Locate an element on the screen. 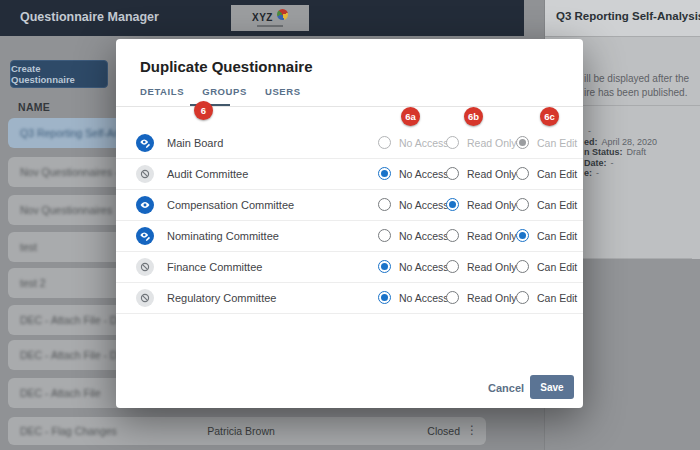 This screenshot has width=700, height=450. logo-text: XYZ is located at coordinates (262, 18).